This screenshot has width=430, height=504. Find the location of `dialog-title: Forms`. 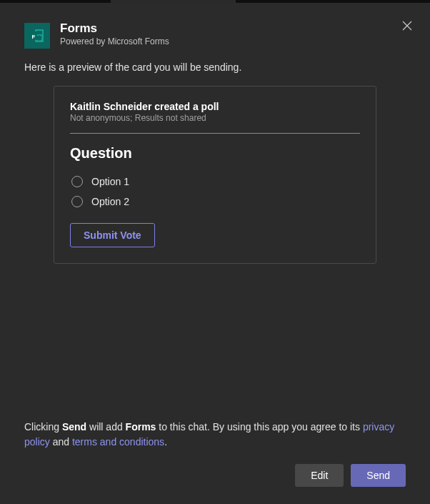

dialog-title: Forms is located at coordinates (114, 29).